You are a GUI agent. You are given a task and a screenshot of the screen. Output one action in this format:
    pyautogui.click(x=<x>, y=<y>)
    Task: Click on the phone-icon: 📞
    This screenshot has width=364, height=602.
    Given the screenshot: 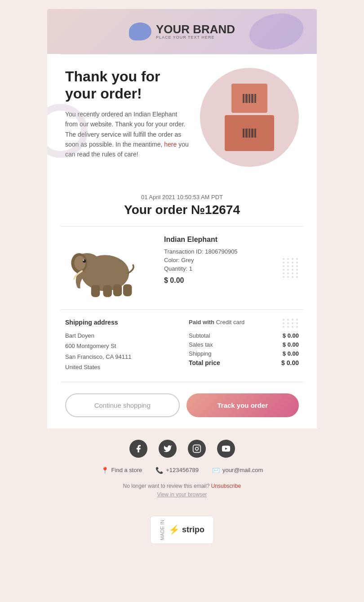 What is the action you would take?
    pyautogui.click(x=159, y=470)
    